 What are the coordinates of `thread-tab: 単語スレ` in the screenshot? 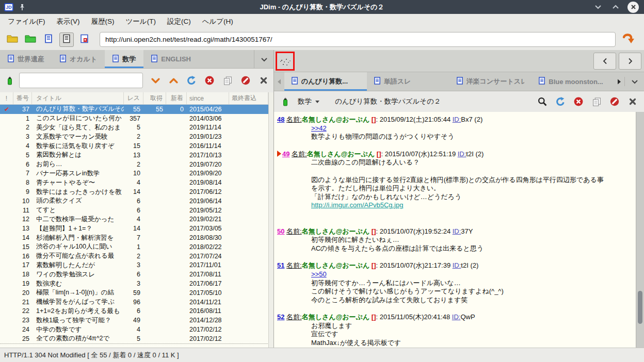 It's located at (408, 81).